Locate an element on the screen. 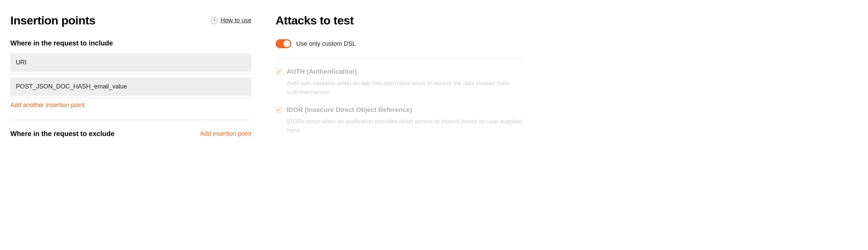 Image resolution: width=868 pixels, height=250 pixels. toggle-knob is located at coordinates (287, 44).